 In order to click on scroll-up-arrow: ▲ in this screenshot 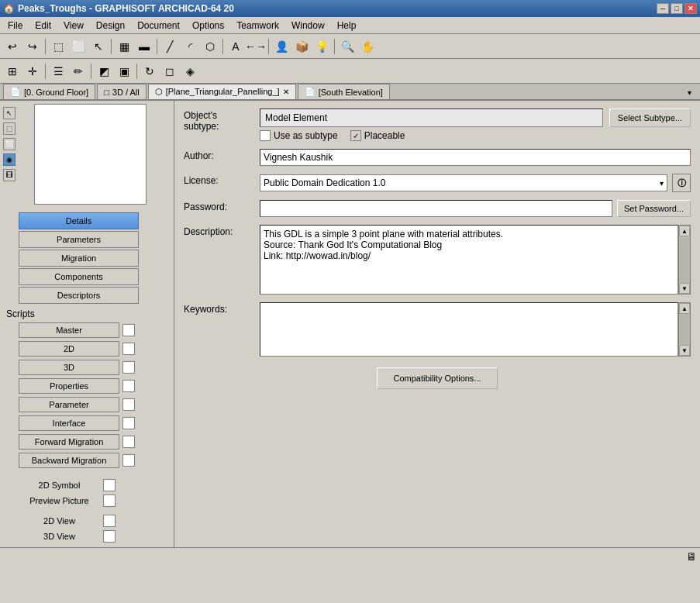, I will do `click(684, 231)`.